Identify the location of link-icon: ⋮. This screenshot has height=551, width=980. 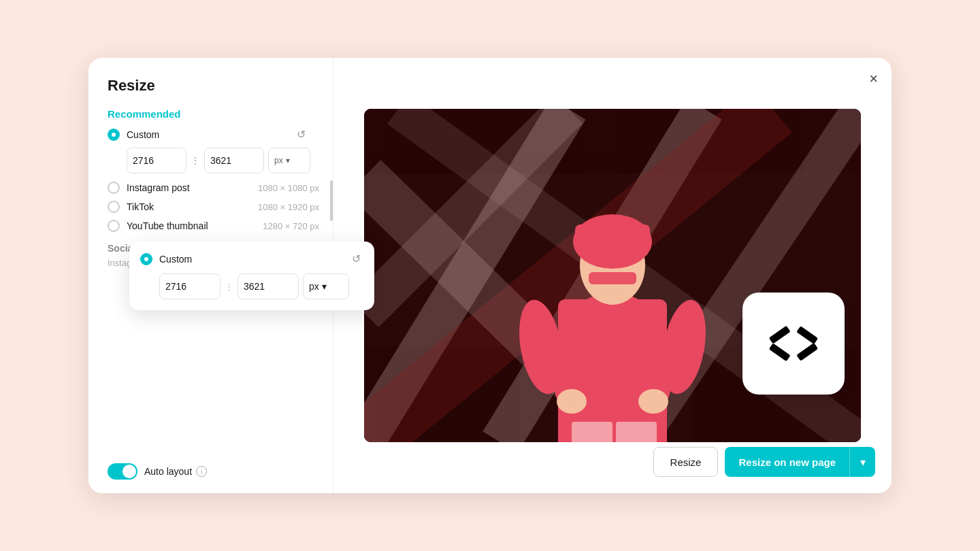
(195, 161).